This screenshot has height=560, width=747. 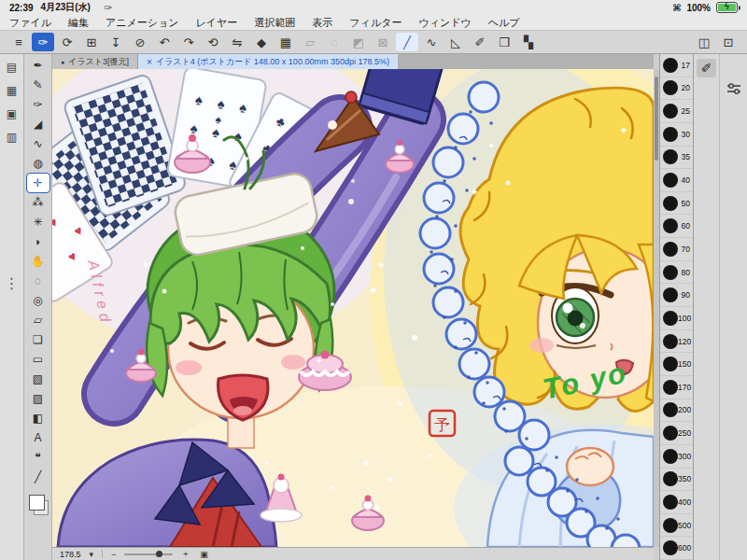 What do you see at coordinates (164, 42) in the screenshot?
I see `undo-icon: ↶` at bounding box center [164, 42].